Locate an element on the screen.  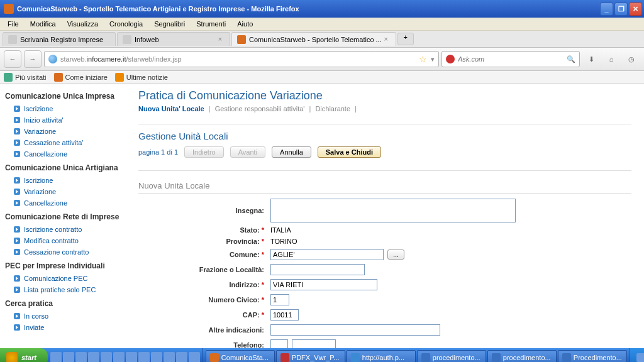
bookmark-star-icon: ☆ is located at coordinates (423, 59).